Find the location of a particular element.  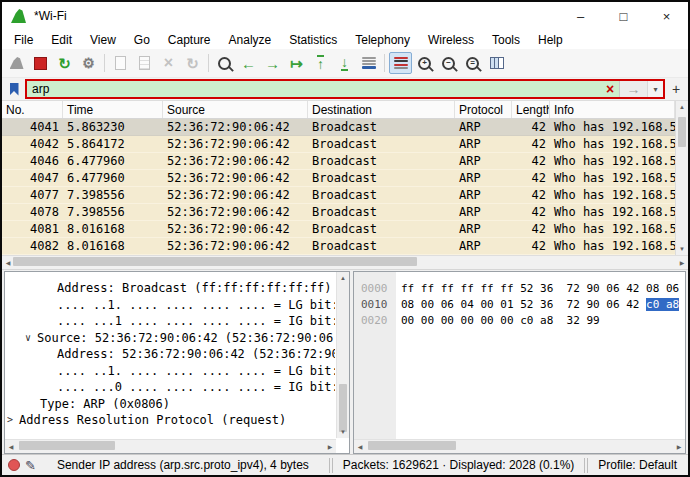

packet-row: 40415.86323052:36:72:90:06:42BroadcastAR… is located at coordinates (338, 128).